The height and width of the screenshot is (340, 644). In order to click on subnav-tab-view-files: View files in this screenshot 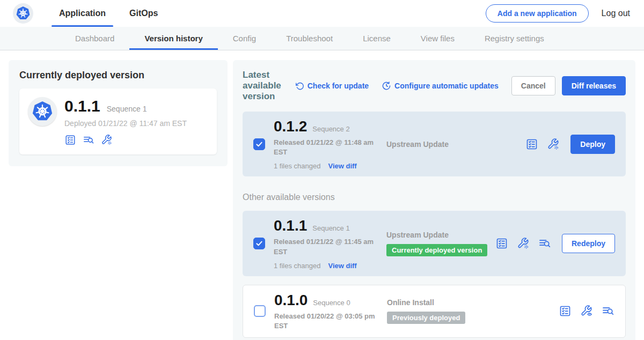, I will do `click(438, 39)`.